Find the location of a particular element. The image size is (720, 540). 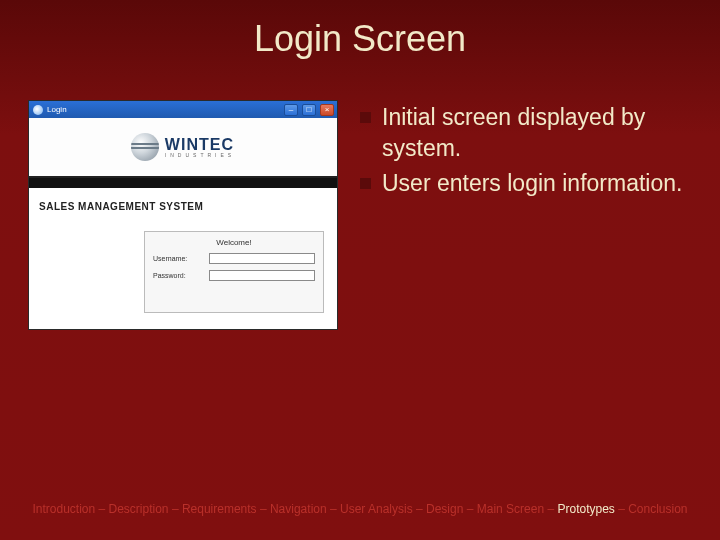

divider-strip is located at coordinates (183, 183).